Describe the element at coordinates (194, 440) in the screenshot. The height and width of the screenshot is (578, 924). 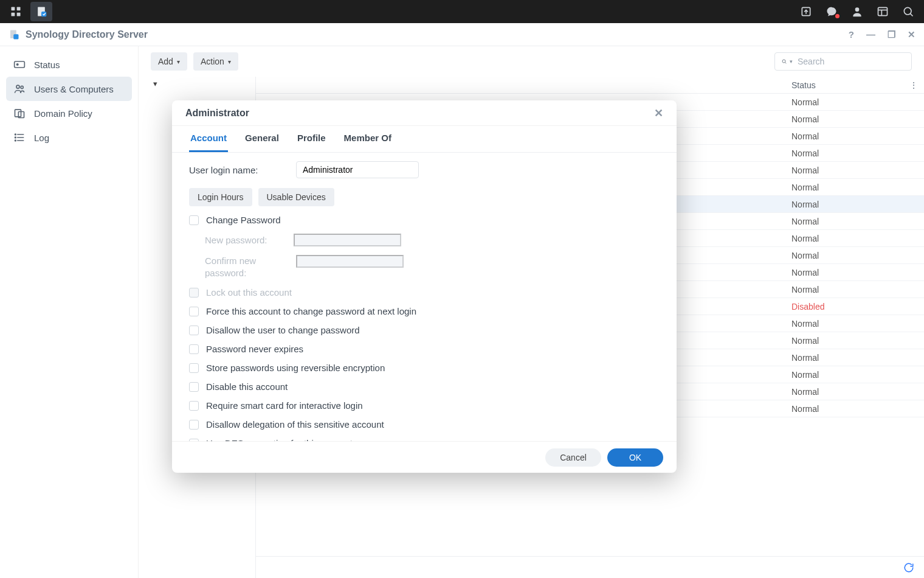
I see `des-checkbox` at that location.